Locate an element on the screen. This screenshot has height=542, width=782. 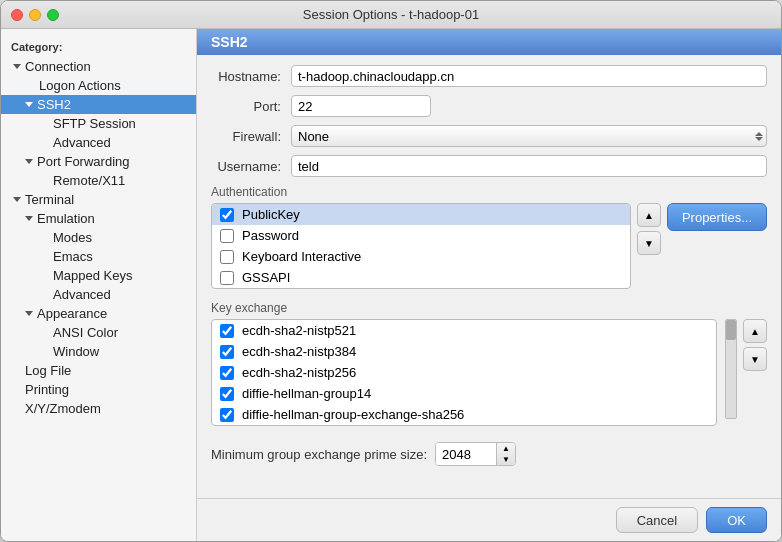
sidebar-item-emacs: Emacs is located at coordinates (98, 256).